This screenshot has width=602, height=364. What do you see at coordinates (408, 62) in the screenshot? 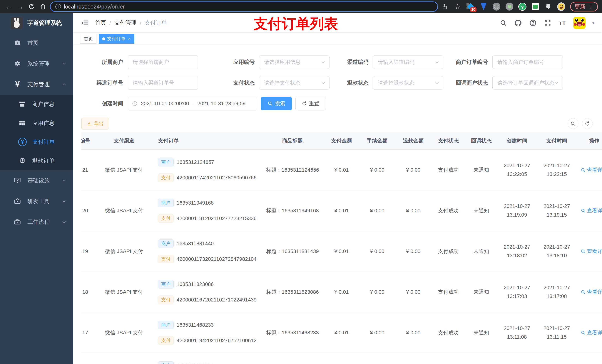
I see `channel-code-select` at bounding box center [408, 62].